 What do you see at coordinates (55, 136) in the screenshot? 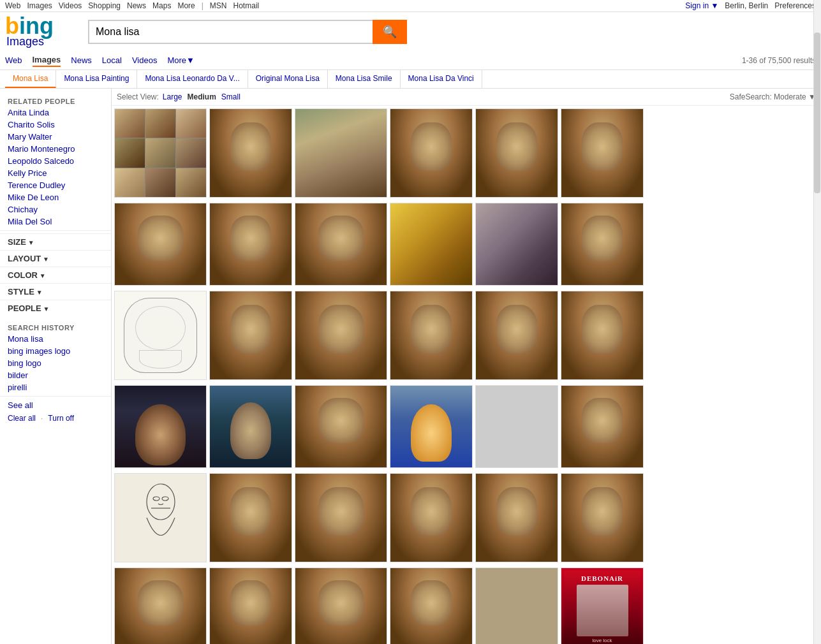
I see `person-mary-walter: Mary Walter` at bounding box center [55, 136].